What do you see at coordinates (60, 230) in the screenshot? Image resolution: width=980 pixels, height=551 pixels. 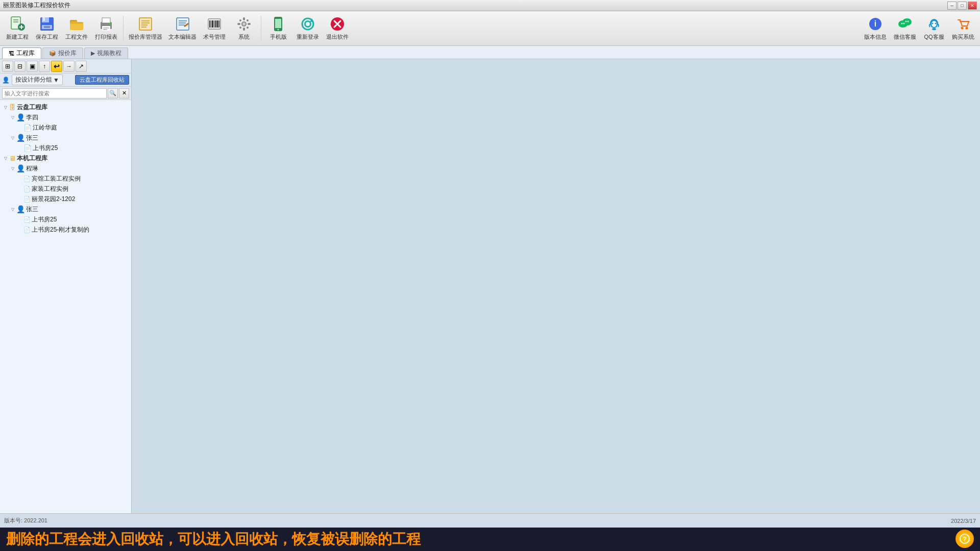 I see `shushufang25-copy-label: 上书房25-刚才复制的` at bounding box center [60, 230].